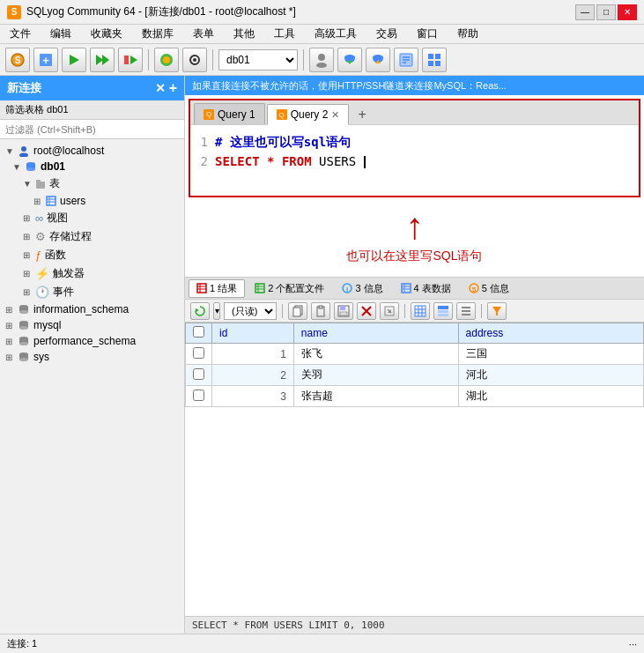  What do you see at coordinates (585, 12) in the screenshot?
I see `minimize-button: —` at bounding box center [585, 12].